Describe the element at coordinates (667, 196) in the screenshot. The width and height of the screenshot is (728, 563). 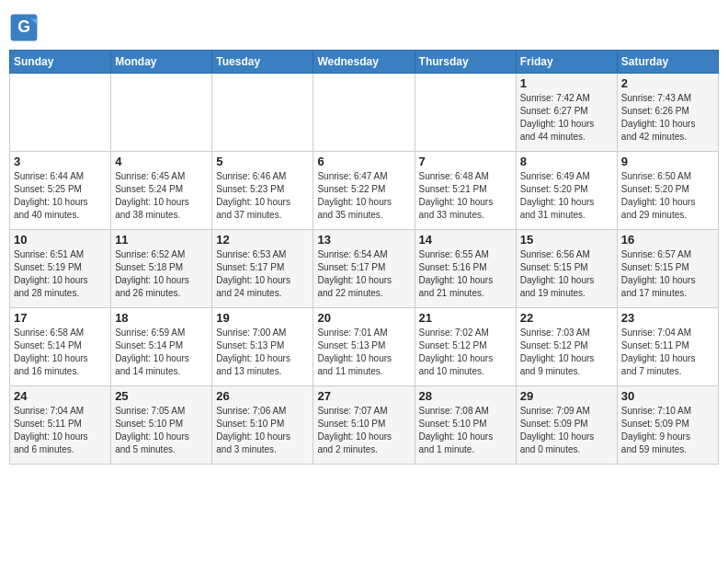
I see `day-info: Sunrise: 6:50 AM Sunset: 5:20 PM Dayligh…` at that location.